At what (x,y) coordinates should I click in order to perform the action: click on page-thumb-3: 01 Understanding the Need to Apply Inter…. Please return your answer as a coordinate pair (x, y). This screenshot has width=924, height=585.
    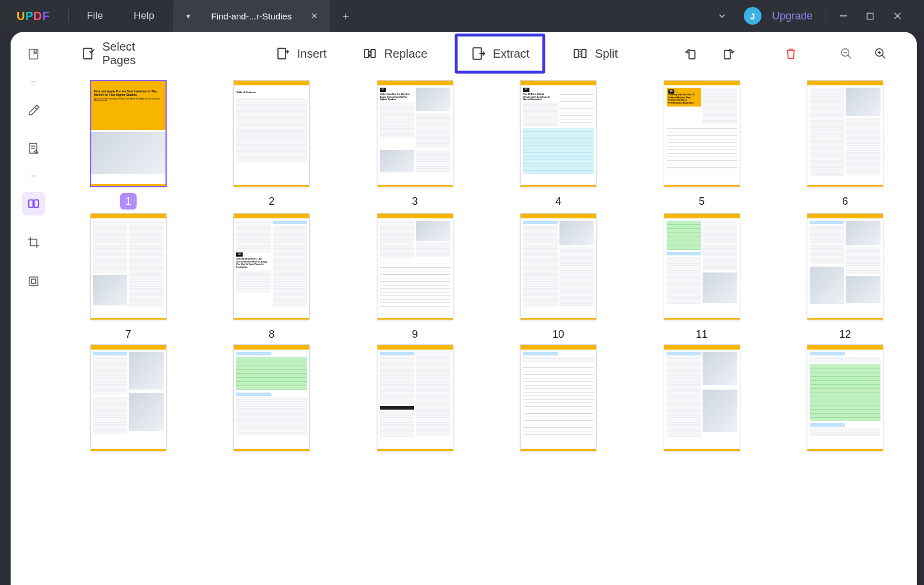
    Looking at the image, I should click on (415, 145).